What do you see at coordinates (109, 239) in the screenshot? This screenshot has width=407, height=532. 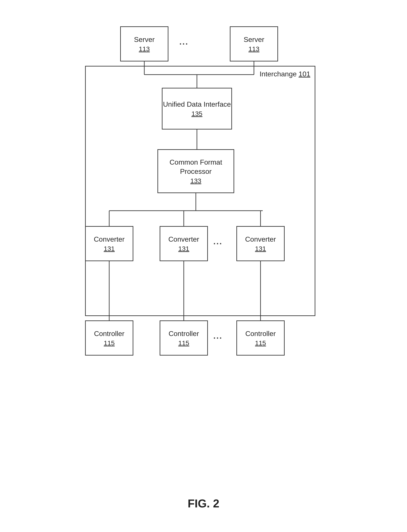 I see `converter-left-label: Converter` at bounding box center [109, 239].